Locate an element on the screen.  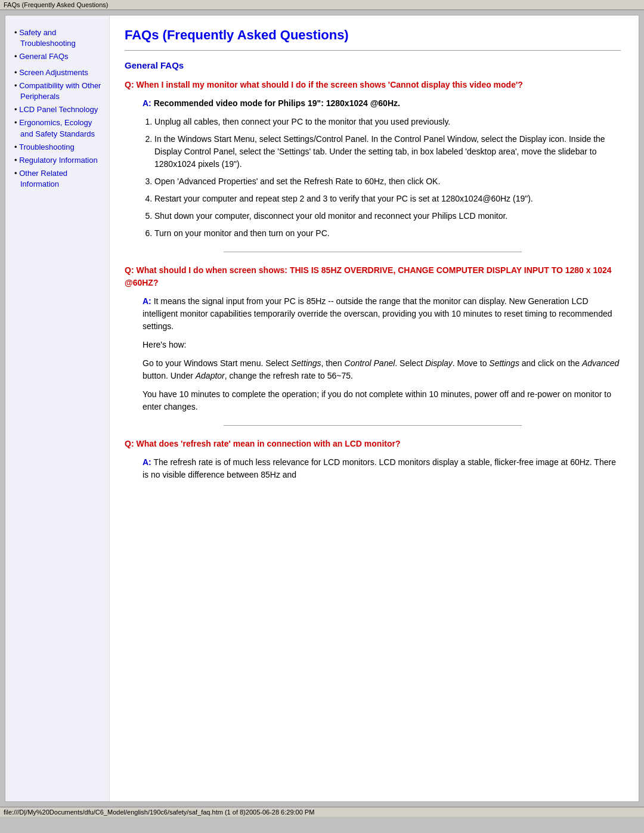
sidebar-item-troubleshooting: Troubleshooting is located at coordinates (58, 147).